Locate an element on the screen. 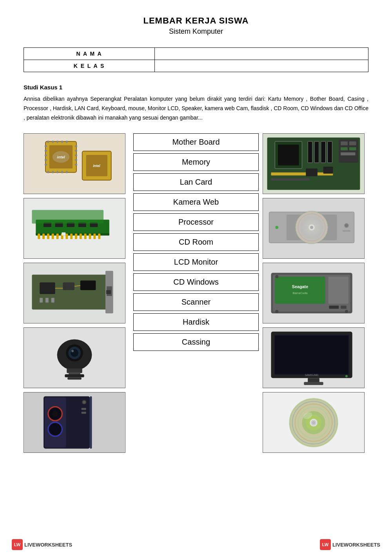 The height and width of the screenshot is (554, 392). label-cd-room: CD Room is located at coordinates (196, 242).